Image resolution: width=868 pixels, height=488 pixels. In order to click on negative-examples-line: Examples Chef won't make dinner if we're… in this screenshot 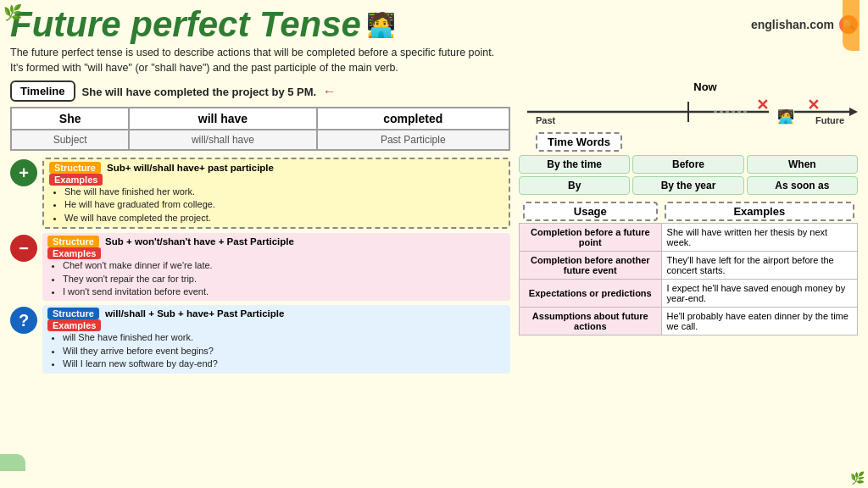, I will do `click(276, 273)`.